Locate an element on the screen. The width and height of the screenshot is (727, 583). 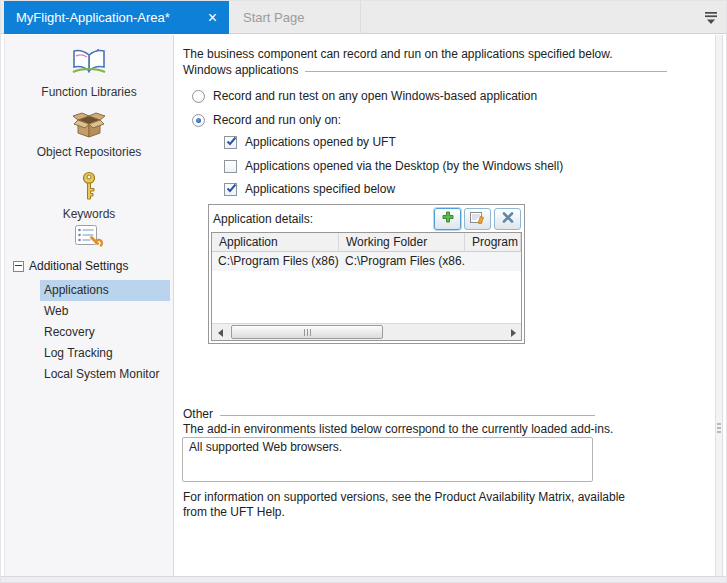
sidebar-item-keywords: Keywords is located at coordinates (89, 196).